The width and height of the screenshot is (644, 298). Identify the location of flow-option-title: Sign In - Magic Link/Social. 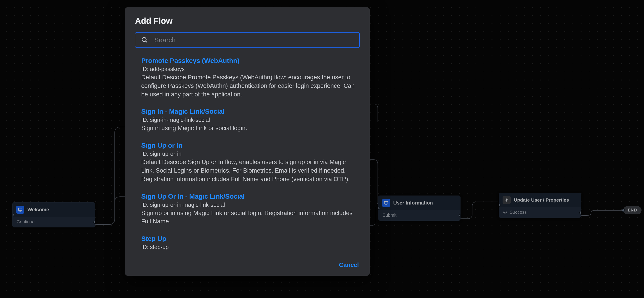
(250, 111).